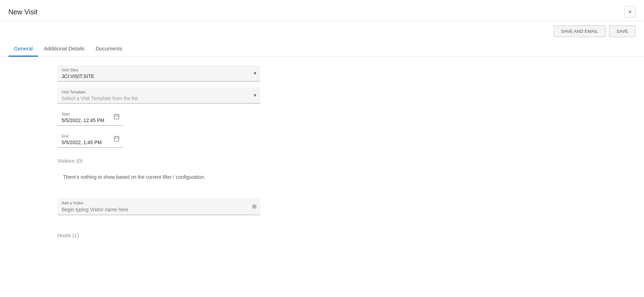 This screenshot has width=644, height=297. Describe the element at coordinates (159, 206) in the screenshot. I see `add-visitor-field: Add a Visitor ⊗` at that location.